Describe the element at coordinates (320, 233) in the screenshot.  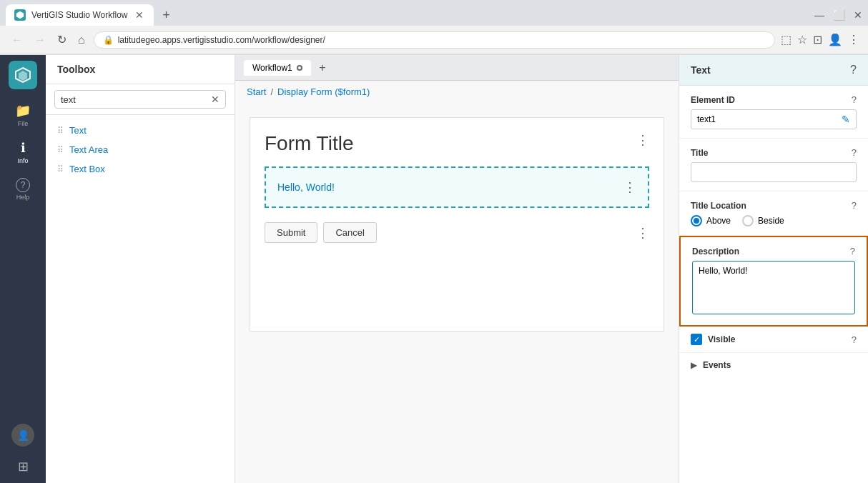
I see `form-buttons: Submit Cancel` at that location.